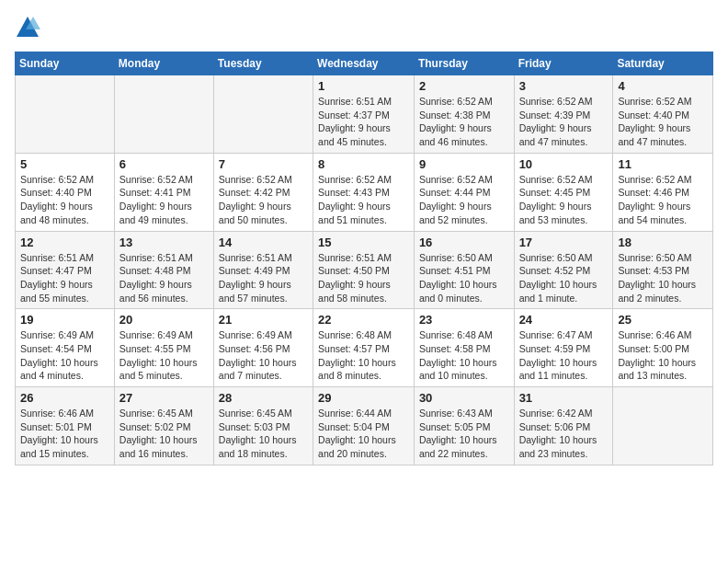 Image resolution: width=728 pixels, height=563 pixels. Describe the element at coordinates (364, 355) in the screenshot. I see `day-detail: Sunrise: 6:48 AM Sunset: 4:57 PM Dayligh…` at that location.